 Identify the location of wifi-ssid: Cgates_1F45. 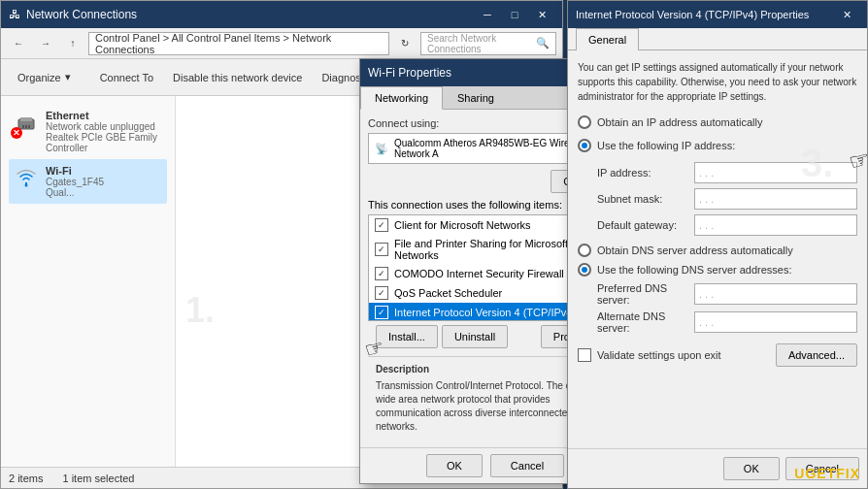
(105, 182).